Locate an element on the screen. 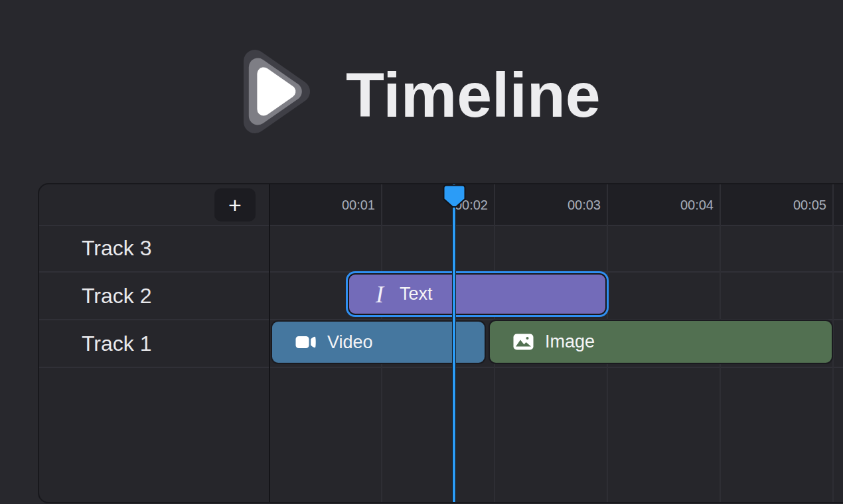 The width and height of the screenshot is (843, 504). track-label: Track 1 is located at coordinates (117, 344).